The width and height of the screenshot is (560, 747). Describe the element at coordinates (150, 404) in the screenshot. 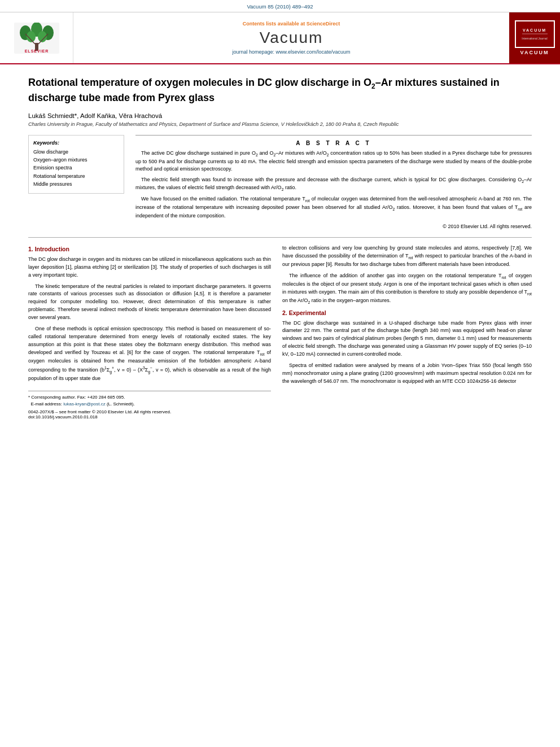

I see `footnote-email: E-mail address: lukas-kryan@post.cz (L. …` at that location.